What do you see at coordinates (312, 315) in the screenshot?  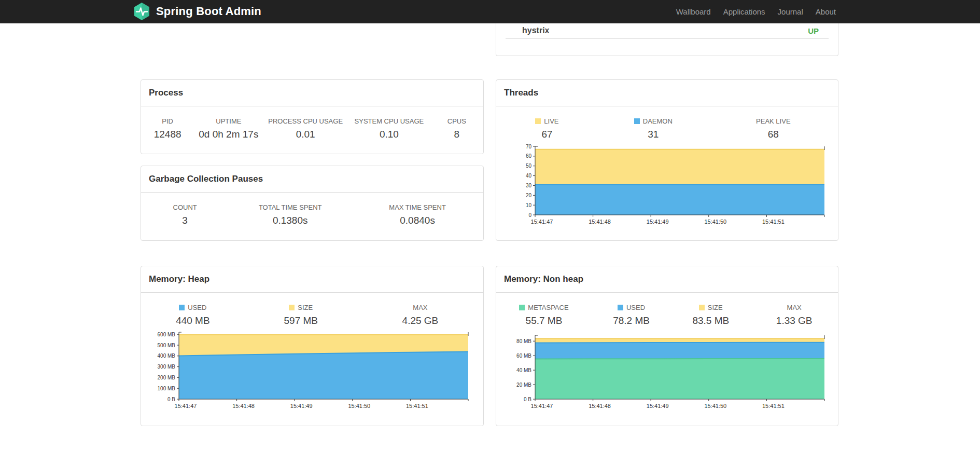 I see `heap-legend: USED 440 MB SIZE 597 MB MAX 4.25 GB` at bounding box center [312, 315].